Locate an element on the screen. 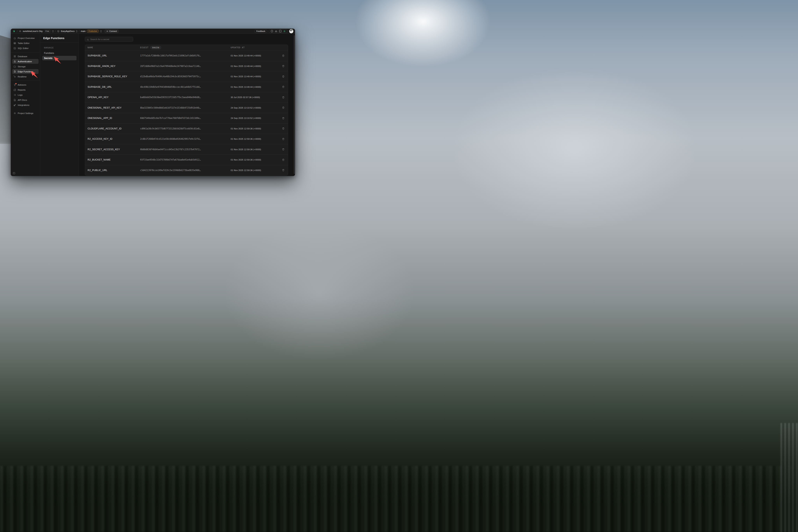 This screenshot has width=798, height=532. logs-icon is located at coordinates (15, 95).